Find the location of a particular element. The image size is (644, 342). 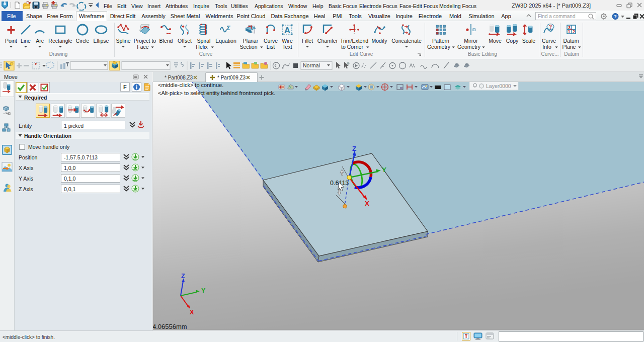

svg-text: Layer0000 is located at coordinates (499, 86).